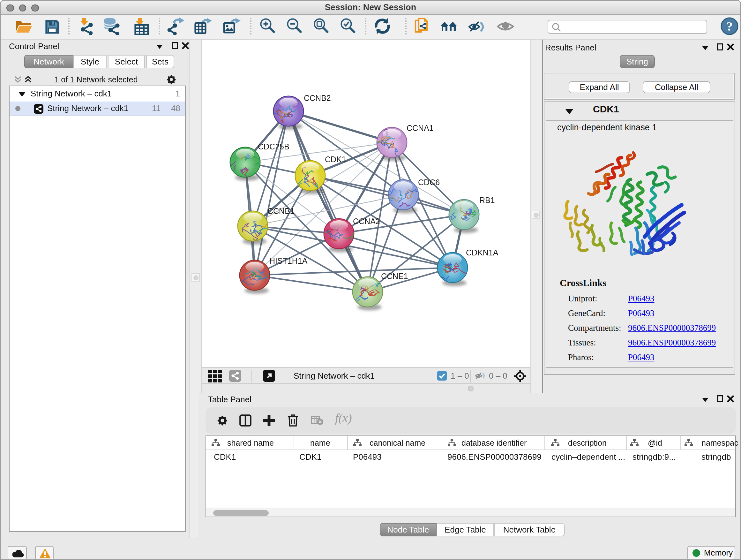  Describe the element at coordinates (288, 261) in the screenshot. I see `svg-text: HIST1H1A` at that location.